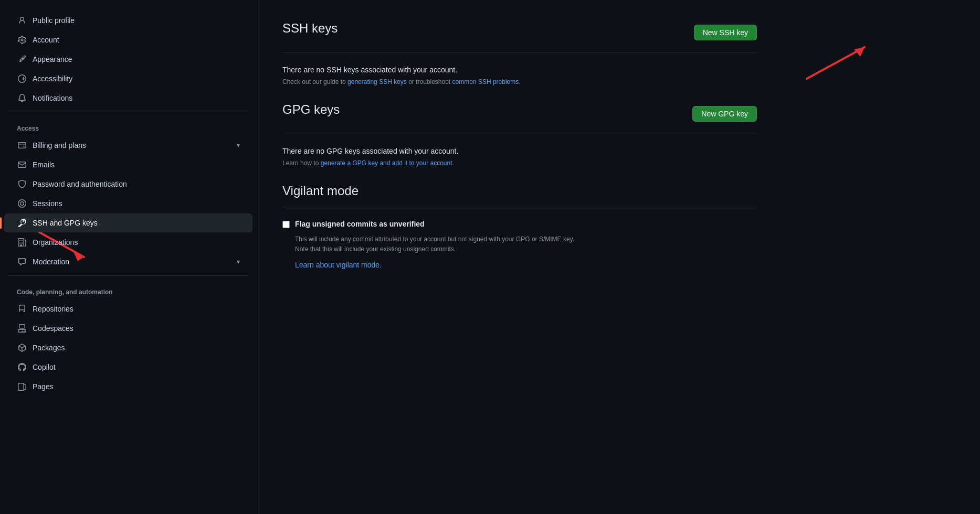 This screenshot has height=514, width=980. I want to click on sidebar-item-organizations: Organizations, so click(128, 242).